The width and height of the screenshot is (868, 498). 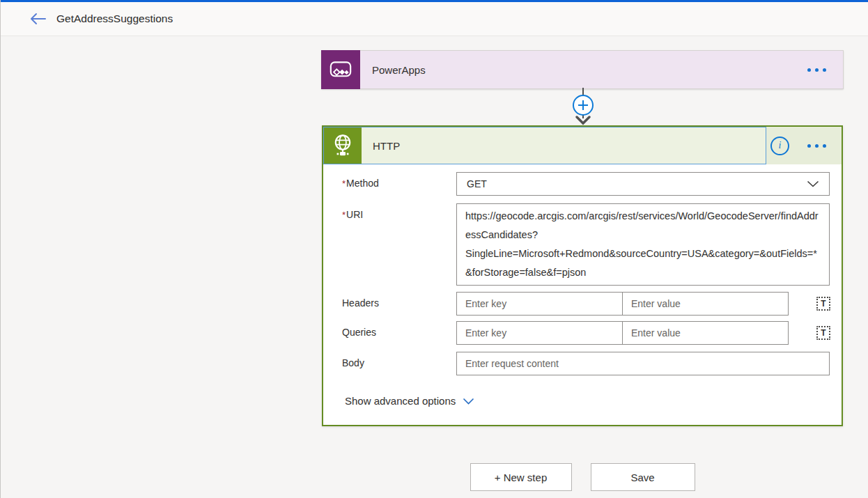 What do you see at coordinates (583, 107) in the screenshot?
I see `step-connector` at bounding box center [583, 107].